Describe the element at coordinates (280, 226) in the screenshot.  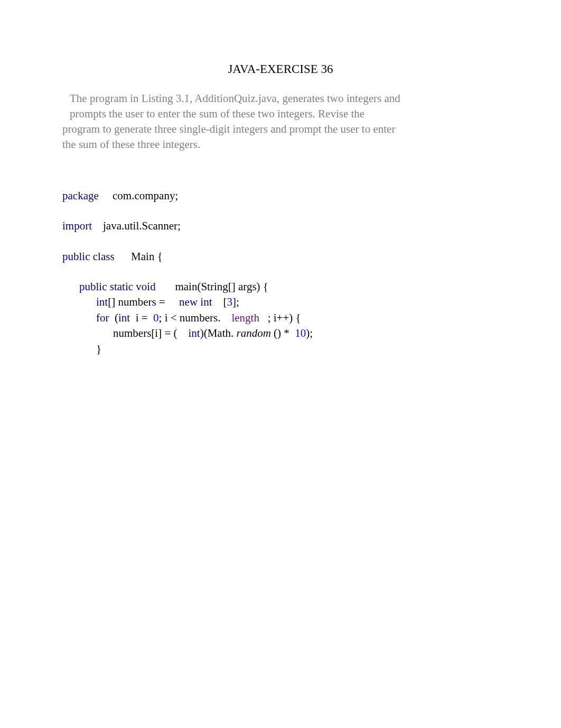
I see `code-line-import: import java.util.Scanner;` at that location.